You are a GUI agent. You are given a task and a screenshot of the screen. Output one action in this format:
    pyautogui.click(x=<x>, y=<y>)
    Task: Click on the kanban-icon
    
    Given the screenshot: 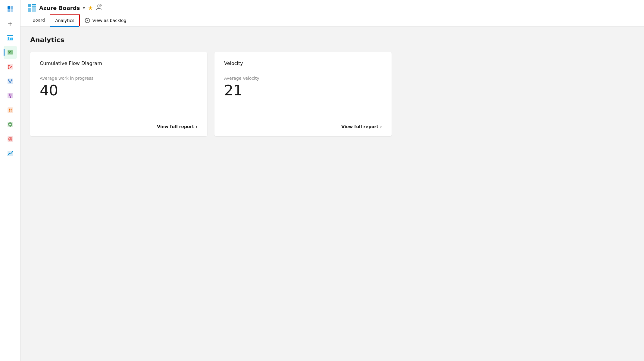 What is the action you would take?
    pyautogui.click(x=10, y=52)
    